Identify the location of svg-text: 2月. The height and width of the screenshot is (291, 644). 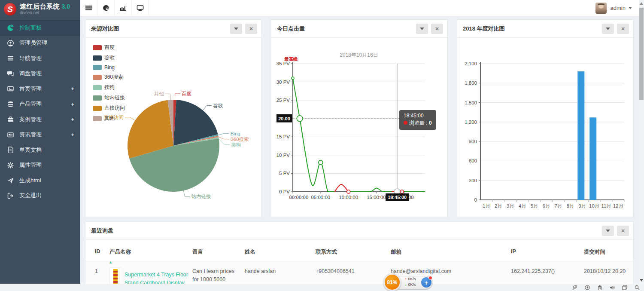
(498, 206).